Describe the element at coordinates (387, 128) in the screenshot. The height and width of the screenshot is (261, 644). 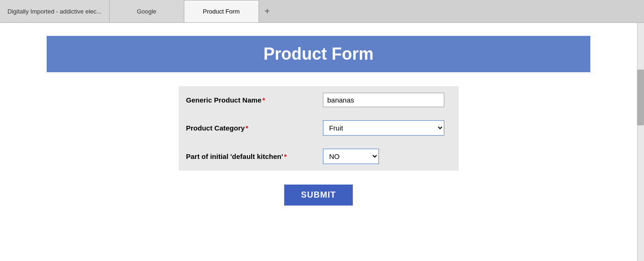
I see `product-category-cell: Fruit Vegetable Dairy Meat Bakery Other` at that location.